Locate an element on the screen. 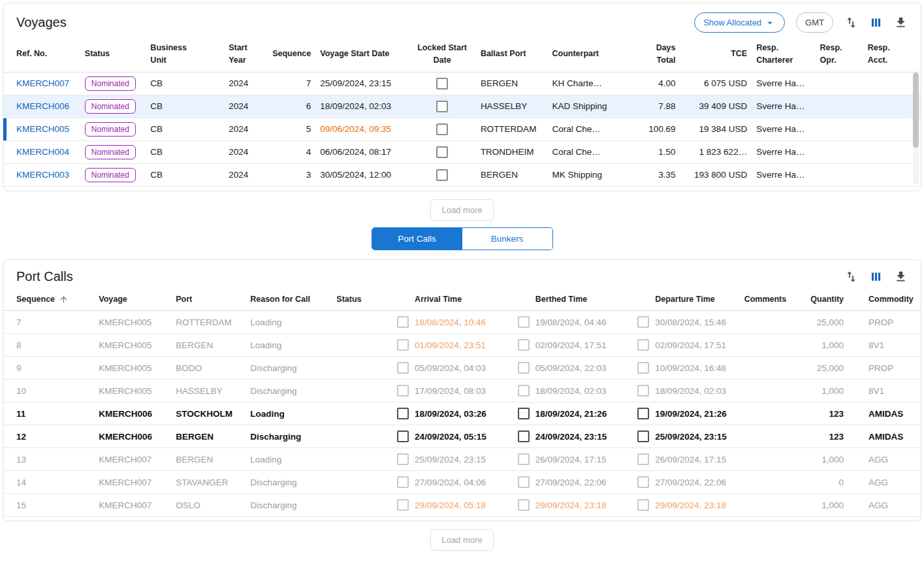 This screenshot has height=569, width=924. col-counterpart: Counterpart is located at coordinates (593, 55).